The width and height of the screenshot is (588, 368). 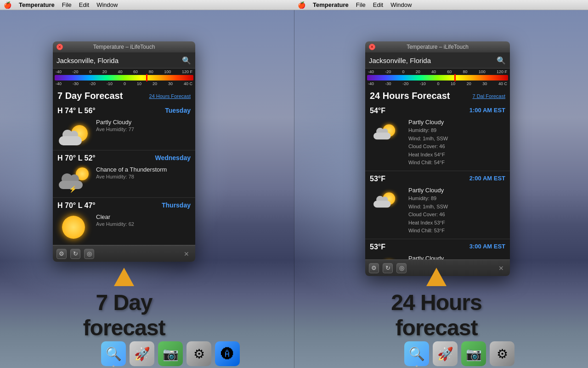 I want to click on left-label-area: 7 Day forecast, so click(x=124, y=304).